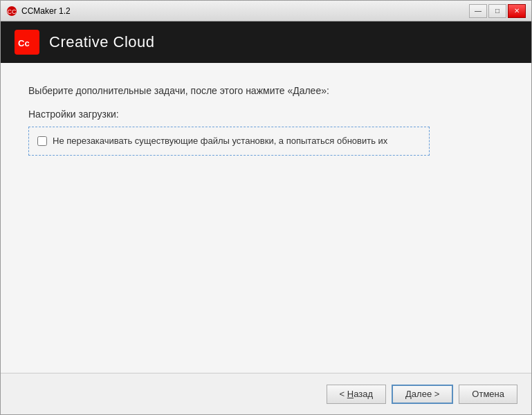  What do you see at coordinates (39, 11) in the screenshot?
I see `title-bar-left: CC CCMaker 1.2` at bounding box center [39, 11].